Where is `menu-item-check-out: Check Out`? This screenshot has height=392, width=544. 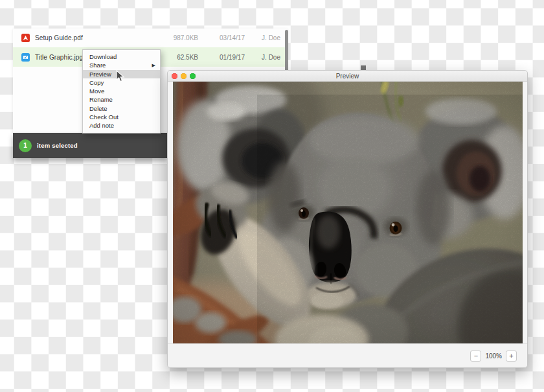 menu-item-check-out: Check Out is located at coordinates (122, 117).